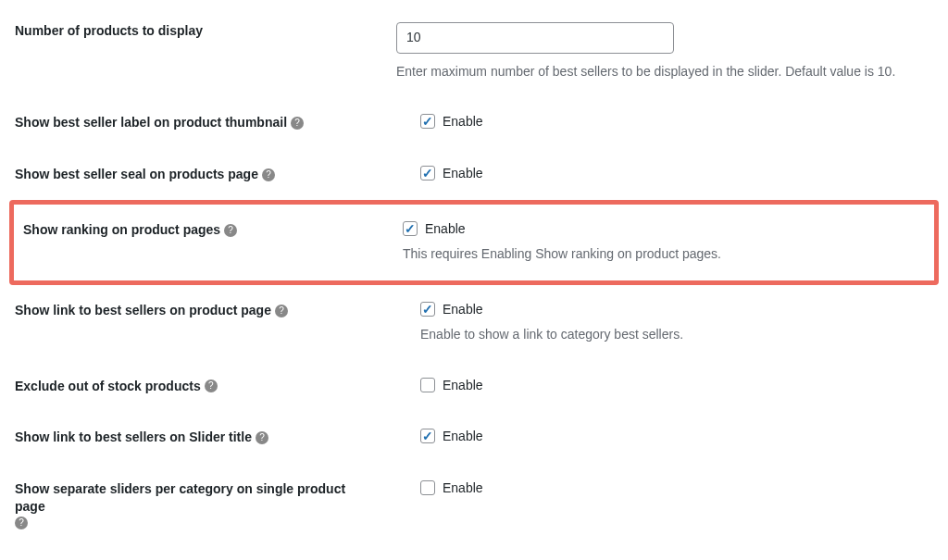  I want to click on control-exclude-oos: Enable, so click(659, 385).